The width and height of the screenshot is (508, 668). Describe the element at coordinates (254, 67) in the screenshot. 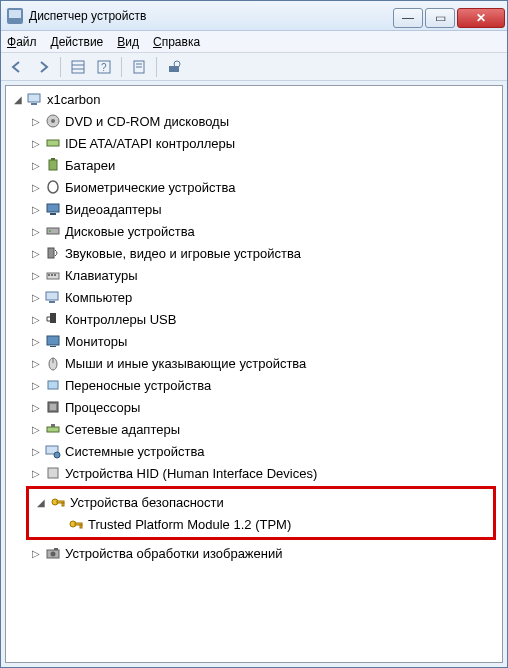

I see `toolbar: ?` at that location.